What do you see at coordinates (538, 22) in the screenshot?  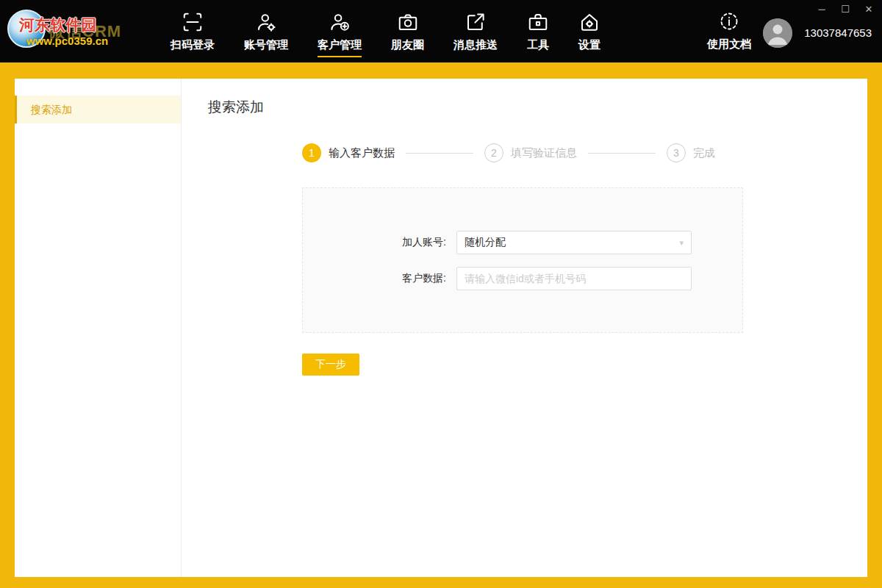 I see `toolbox-icon` at bounding box center [538, 22].